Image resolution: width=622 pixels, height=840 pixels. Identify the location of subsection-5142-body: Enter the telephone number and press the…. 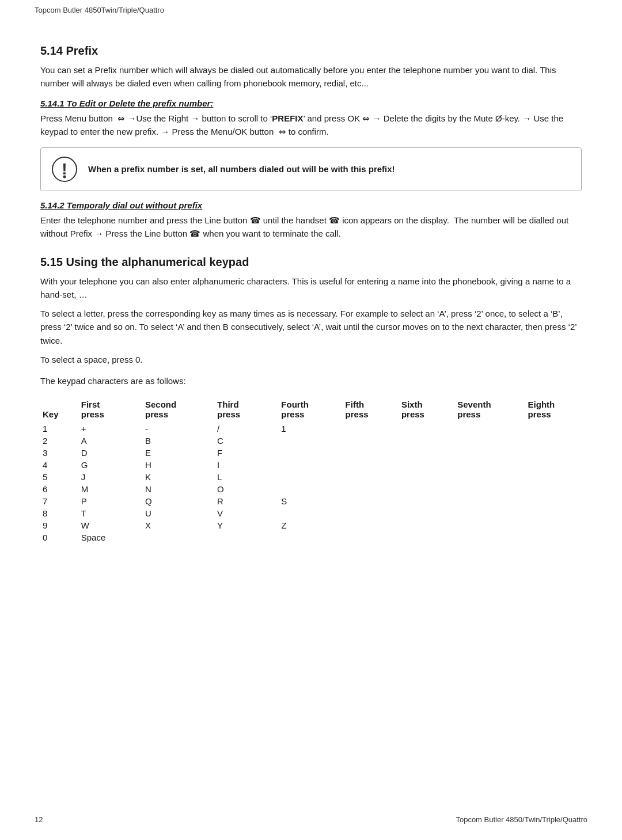
(311, 227).